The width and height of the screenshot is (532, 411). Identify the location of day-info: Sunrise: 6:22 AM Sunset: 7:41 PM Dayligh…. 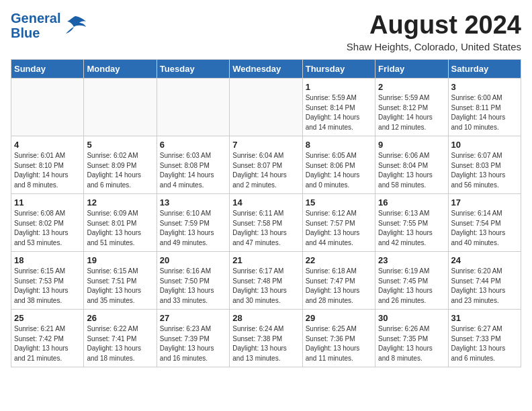
(120, 344).